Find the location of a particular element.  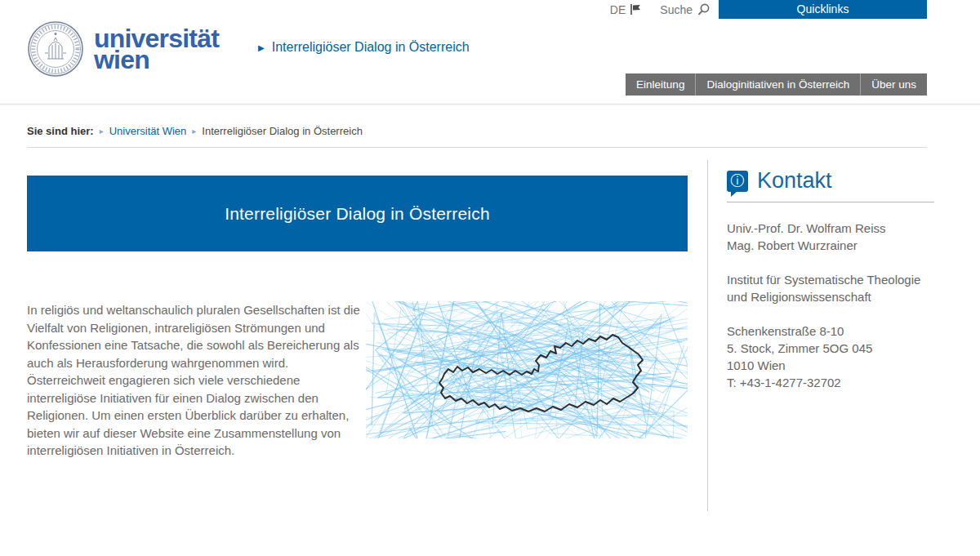

austria-map-image is located at coordinates (527, 370).